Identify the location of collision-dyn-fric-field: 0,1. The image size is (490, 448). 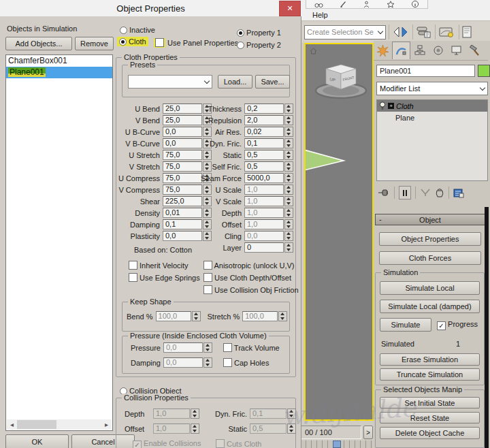
(268, 414).